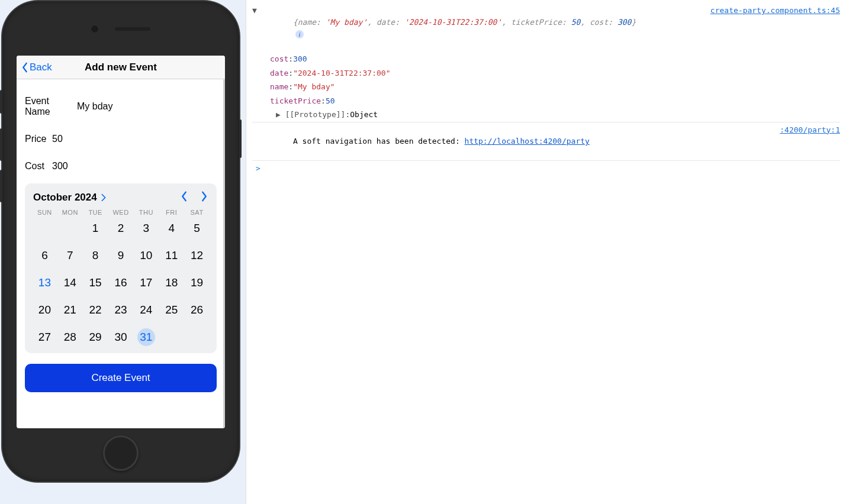  What do you see at coordinates (546, 168) in the screenshot?
I see `console-prompt: >` at bounding box center [546, 168].